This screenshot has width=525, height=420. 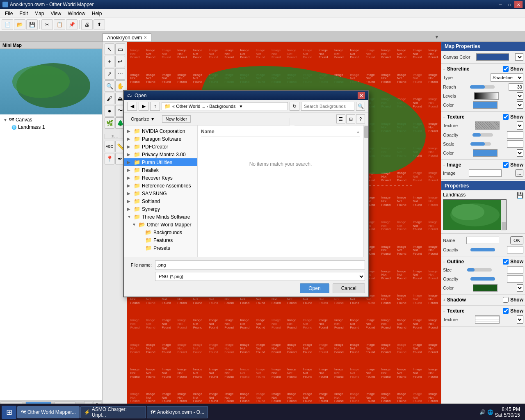 I want to click on shadow-show-checkbox, so click(x=506, y=300).